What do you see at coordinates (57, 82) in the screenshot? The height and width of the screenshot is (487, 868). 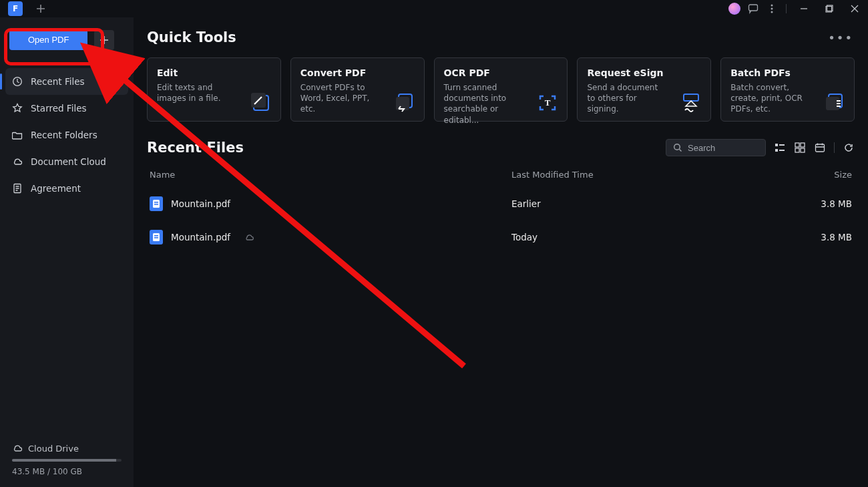 I see `sidebar-item-label: Recent Files` at bounding box center [57, 82].